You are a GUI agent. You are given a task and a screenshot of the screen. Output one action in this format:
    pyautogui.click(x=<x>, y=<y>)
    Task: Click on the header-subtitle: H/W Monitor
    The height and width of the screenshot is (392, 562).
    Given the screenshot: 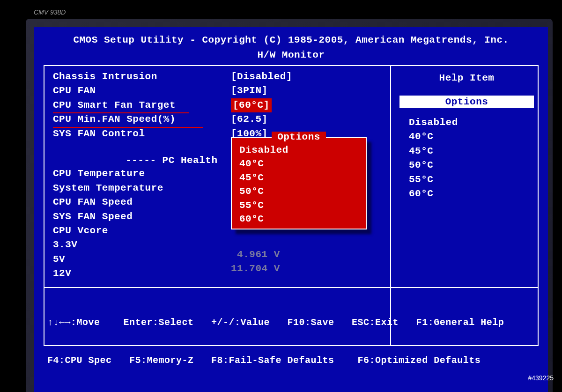 What is the action you would take?
    pyautogui.click(x=291, y=55)
    